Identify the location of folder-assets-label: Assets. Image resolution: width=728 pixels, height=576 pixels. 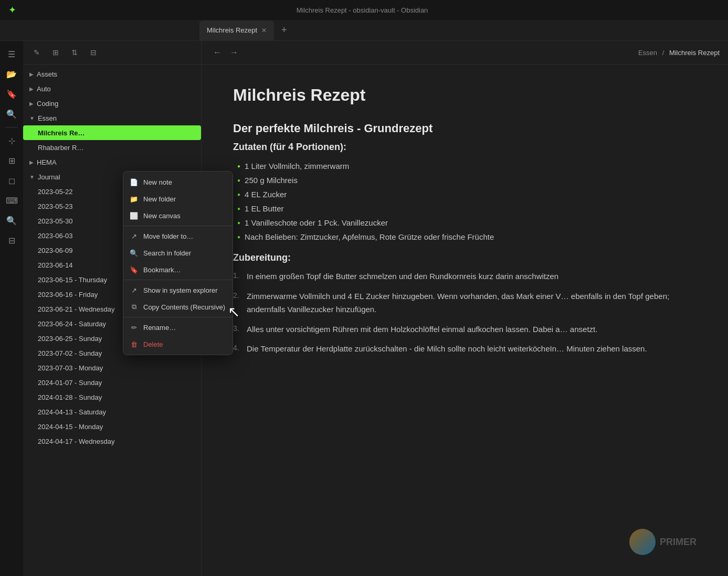
(47, 74).